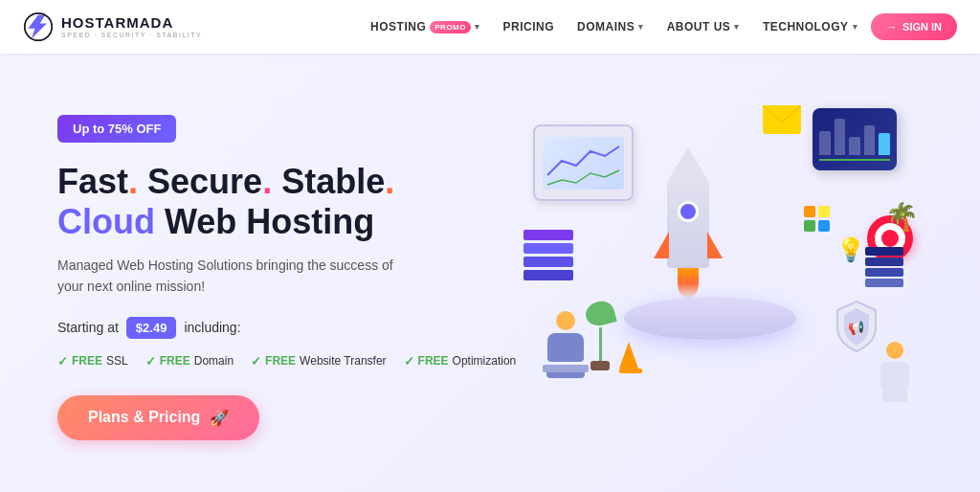 This screenshot has height=492, width=980. I want to click on pricing-line: Starting at $2.49 including:, so click(287, 327).